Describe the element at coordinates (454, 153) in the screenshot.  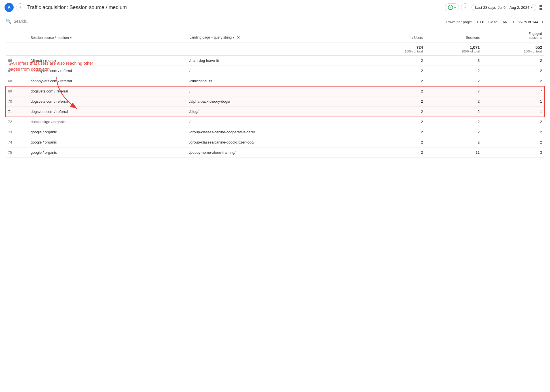
I see `sessions-cell: 11` at that location.